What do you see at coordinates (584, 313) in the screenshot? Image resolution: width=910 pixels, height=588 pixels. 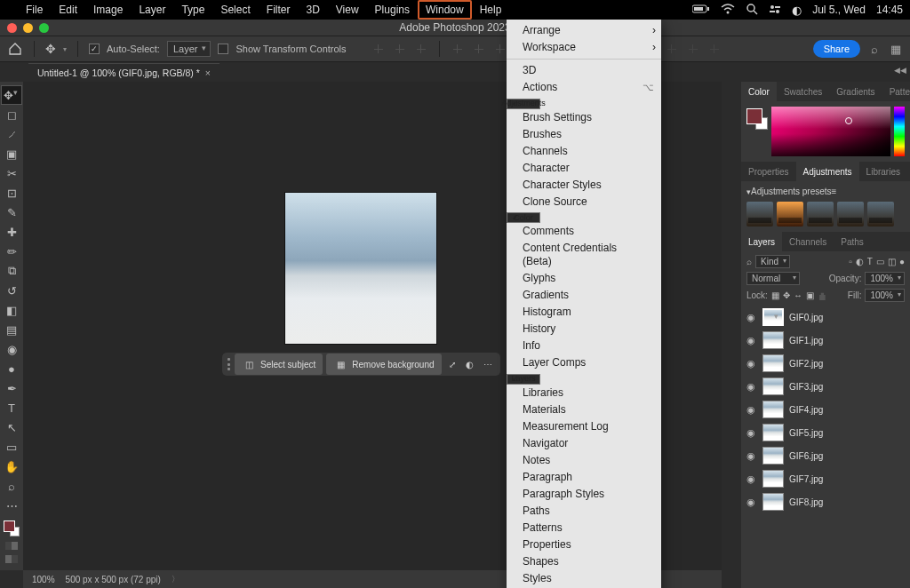 I see `menu-item-histogram: Histogram` at bounding box center [584, 313].